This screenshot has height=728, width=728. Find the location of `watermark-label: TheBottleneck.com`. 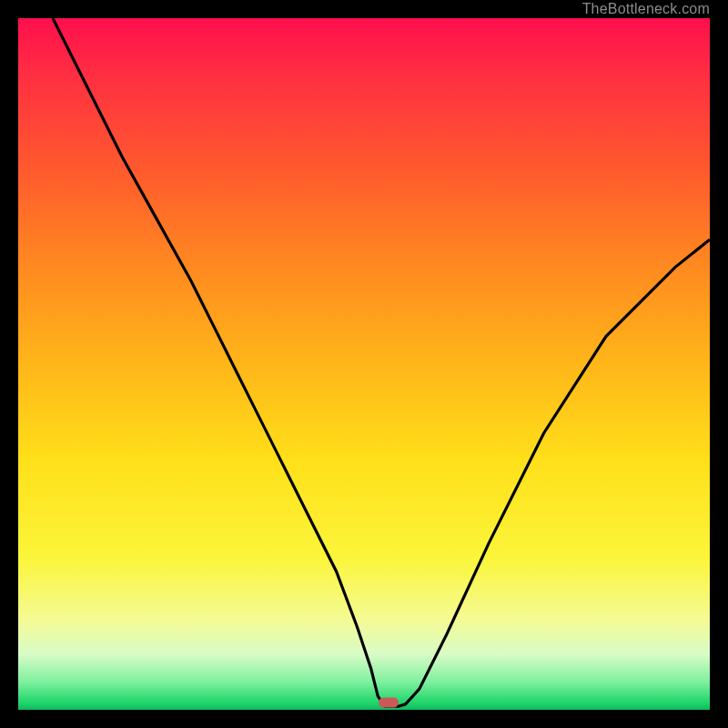

watermark-label: TheBottleneck.com is located at coordinates (646, 9).